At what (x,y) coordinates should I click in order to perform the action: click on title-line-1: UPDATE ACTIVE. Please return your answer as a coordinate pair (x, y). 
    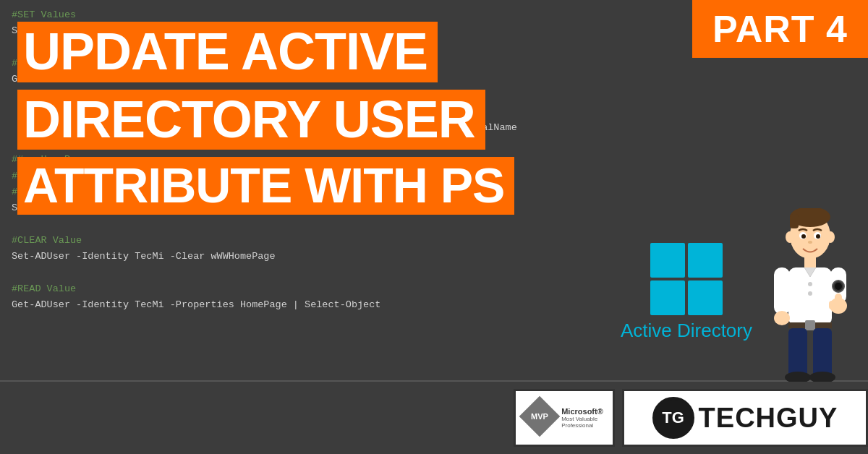
    Looking at the image, I should click on (227, 52).